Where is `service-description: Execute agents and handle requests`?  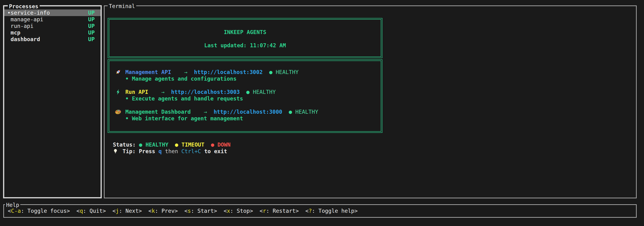
service-description: Execute agents and handle requests is located at coordinates (188, 99).